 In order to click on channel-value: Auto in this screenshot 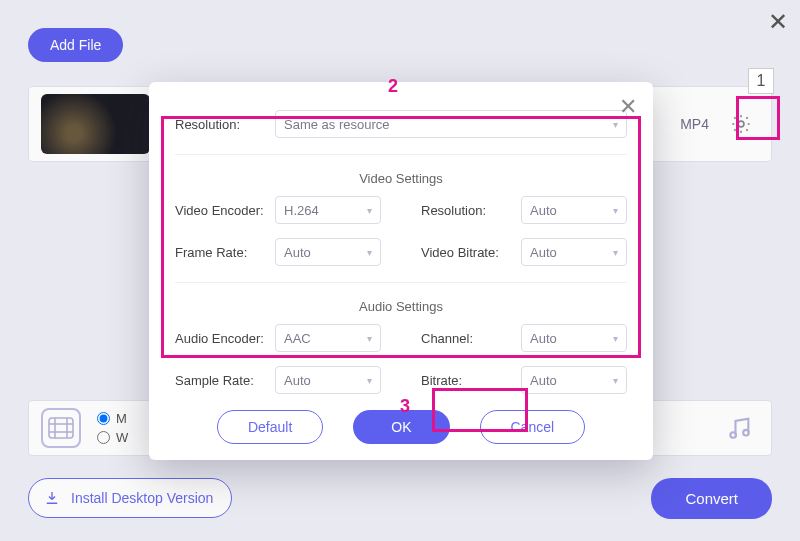, I will do `click(544, 338)`.